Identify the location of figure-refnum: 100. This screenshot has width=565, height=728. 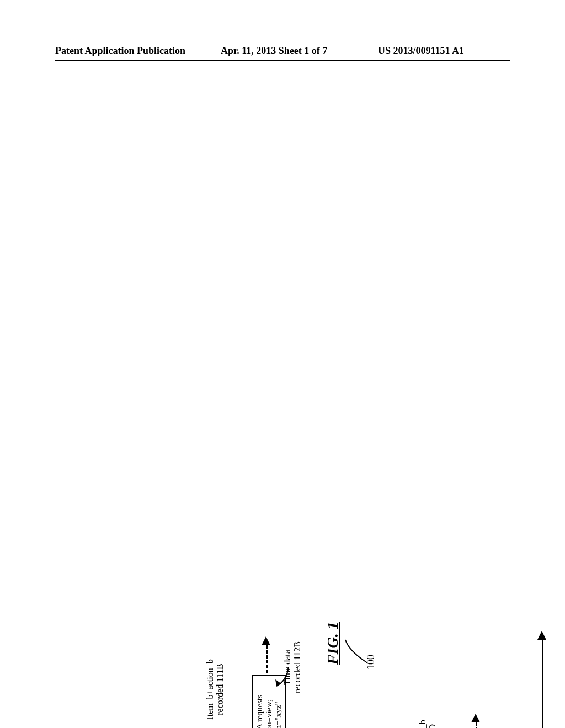
(371, 662).